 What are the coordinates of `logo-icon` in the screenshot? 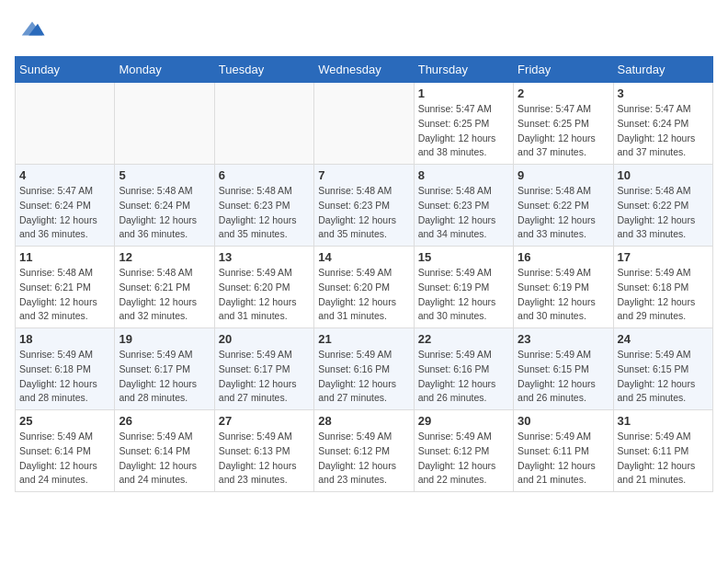 It's located at (32, 29).